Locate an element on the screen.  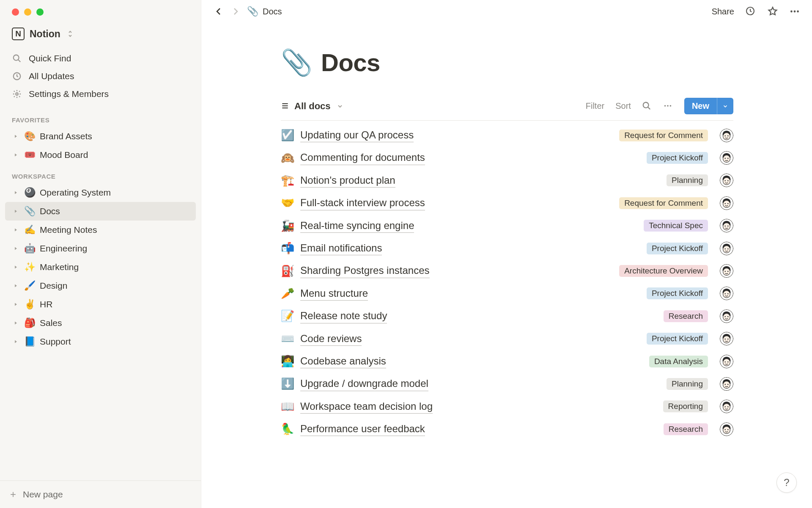
workspace-page-item: 🤖Engineering is located at coordinates (101, 248).